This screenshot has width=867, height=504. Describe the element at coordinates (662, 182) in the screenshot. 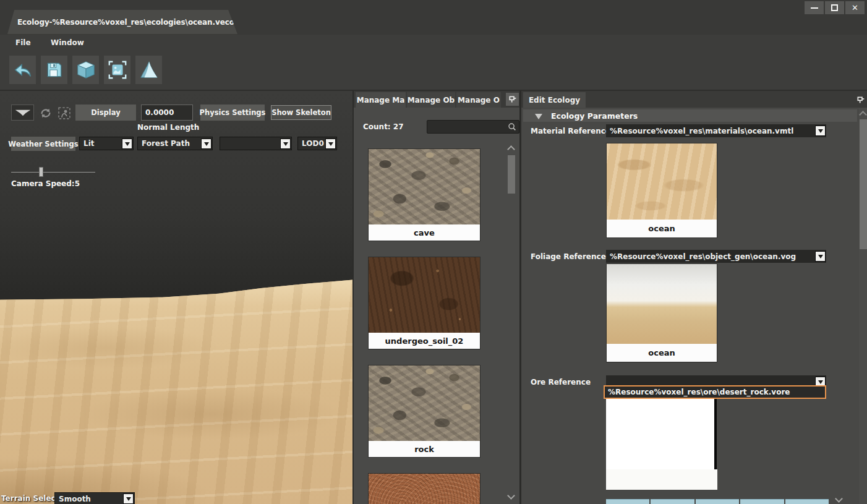

I see `ocean-material-image` at that location.